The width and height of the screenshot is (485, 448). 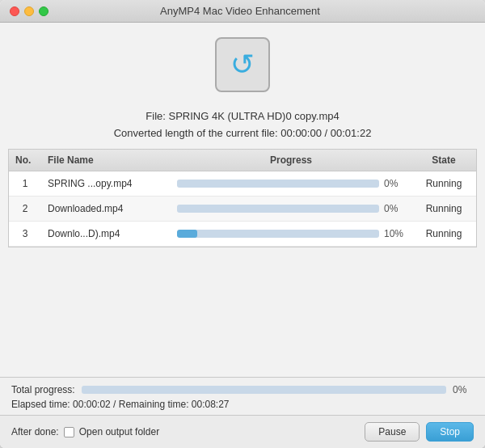 What do you see at coordinates (188, 432) in the screenshot?
I see `after-done-area: After done: Open output folder` at bounding box center [188, 432].